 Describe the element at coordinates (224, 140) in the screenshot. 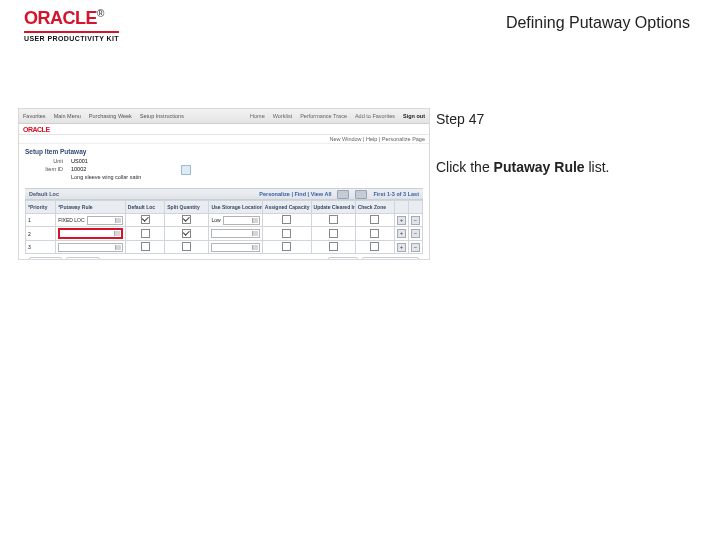

I see `page-tools: New Window | Help | Personalize Page` at that location.